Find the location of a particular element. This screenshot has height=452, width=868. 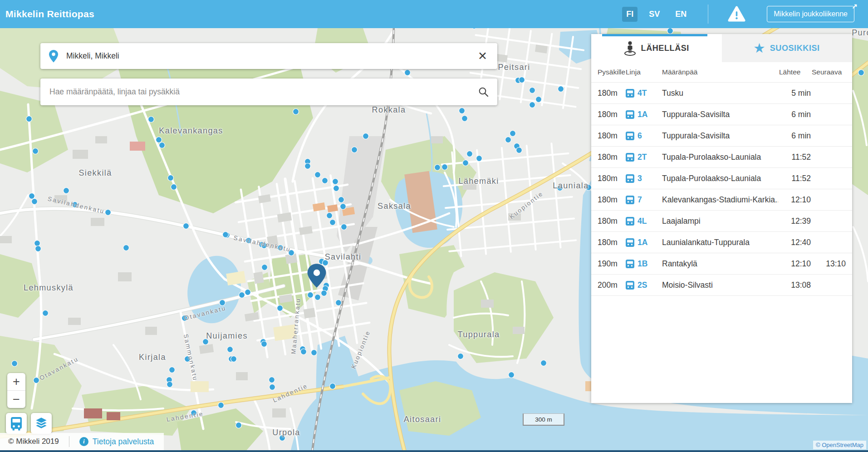

search-icon is located at coordinates (484, 92).